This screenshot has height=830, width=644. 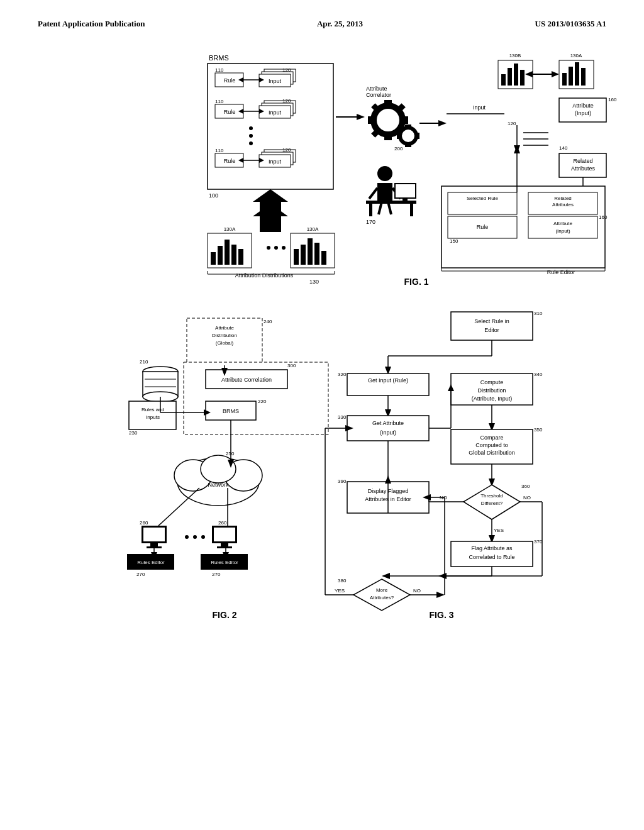 What do you see at coordinates (342, 482) in the screenshot?
I see `n390-label: 390` at bounding box center [342, 482].